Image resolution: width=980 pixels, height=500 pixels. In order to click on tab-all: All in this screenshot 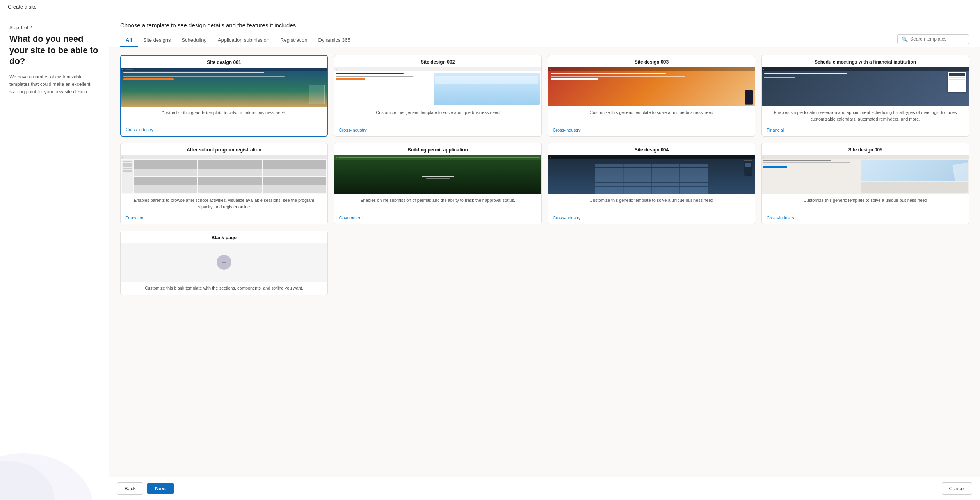, I will do `click(129, 41)`.